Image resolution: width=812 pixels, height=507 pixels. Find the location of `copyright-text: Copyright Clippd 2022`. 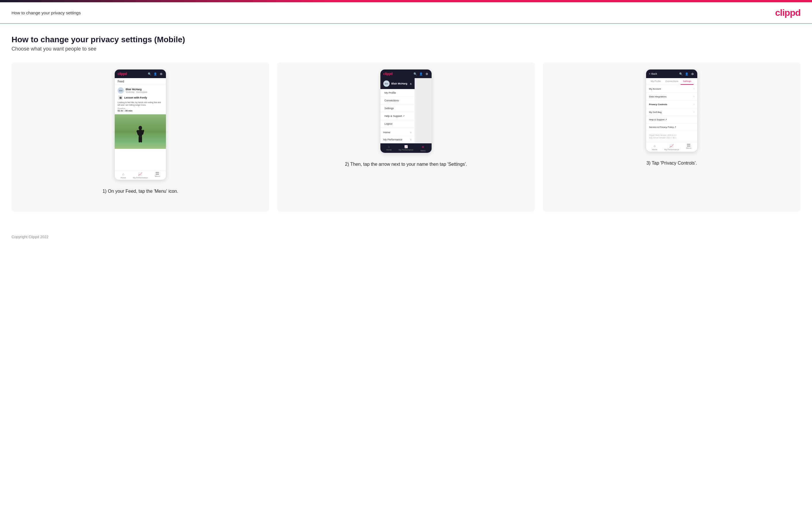

copyright-text: Copyright Clippd 2022 is located at coordinates (30, 237).